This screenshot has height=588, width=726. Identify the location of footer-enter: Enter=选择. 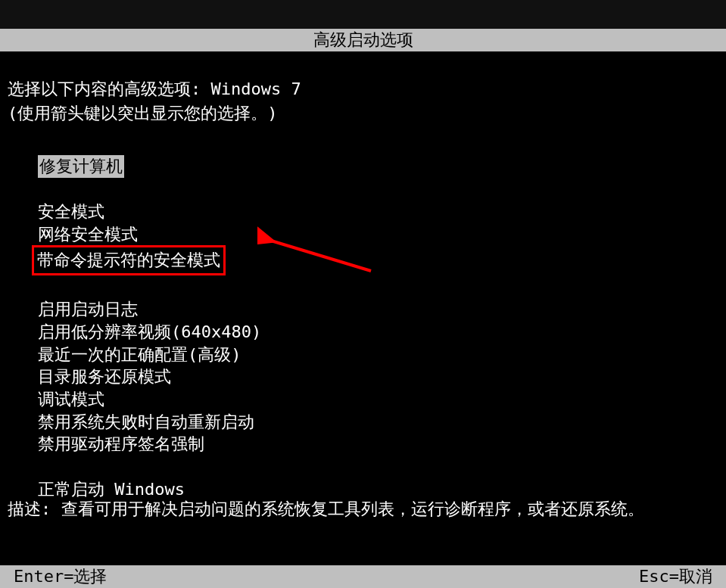
(61, 577).